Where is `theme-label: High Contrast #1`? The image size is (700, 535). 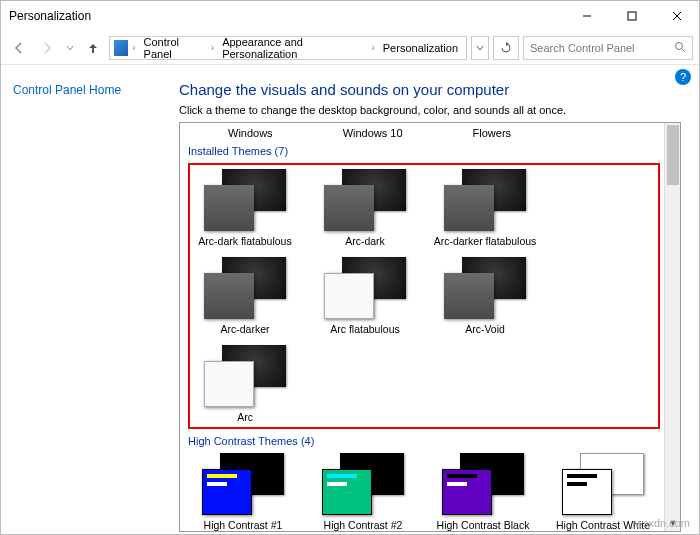 theme-label: High Contrast #1 is located at coordinates (244, 525).